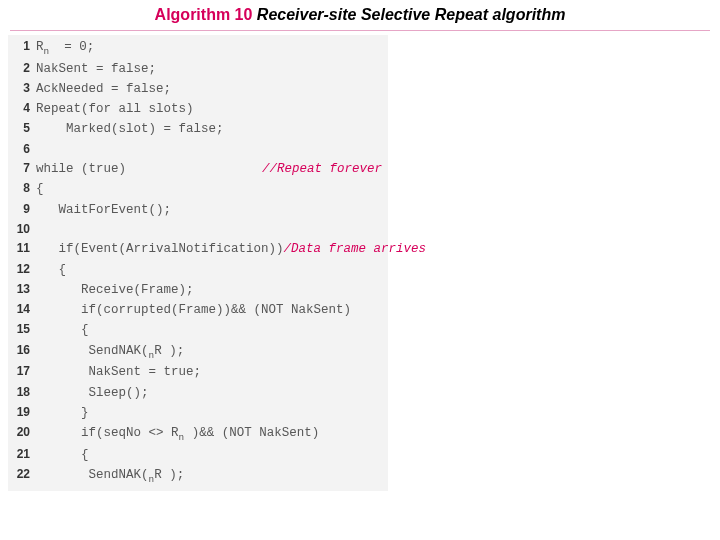 The height and width of the screenshot is (540, 720). Describe the element at coordinates (198, 249) in the screenshot. I see `code-line: 11 if(Event(ArrivalNotification))/Data f…` at that location.